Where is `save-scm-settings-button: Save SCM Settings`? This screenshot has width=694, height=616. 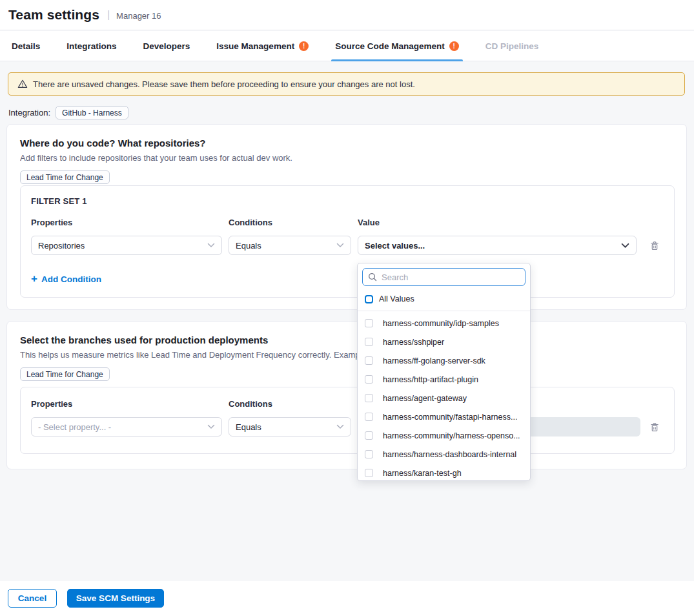
save-scm-settings-button: Save SCM Settings is located at coordinates (116, 598).